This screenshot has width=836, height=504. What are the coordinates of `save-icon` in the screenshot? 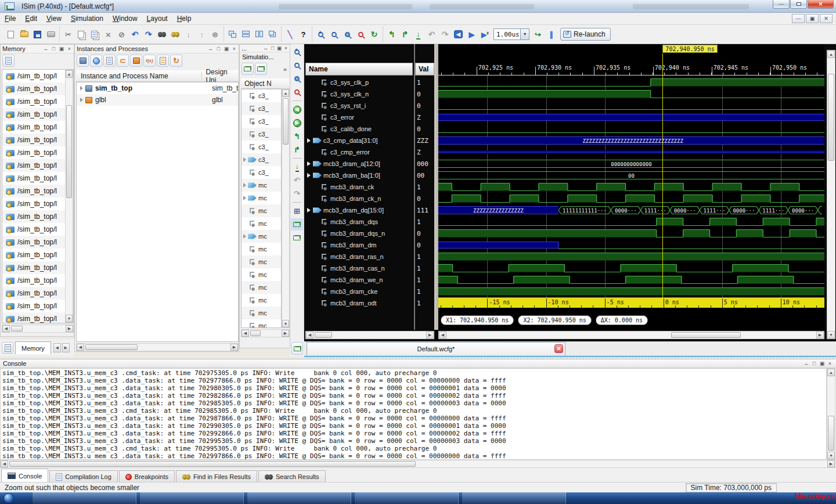 It's located at (37, 35).